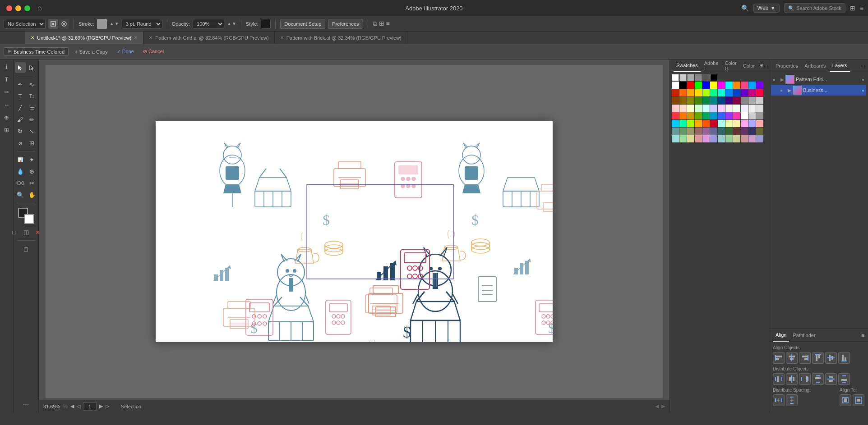 Image resolution: width=868 pixels, height=425 pixels. What do you see at coordinates (14, 232) in the screenshot?
I see `normal-mode: □` at bounding box center [14, 232].